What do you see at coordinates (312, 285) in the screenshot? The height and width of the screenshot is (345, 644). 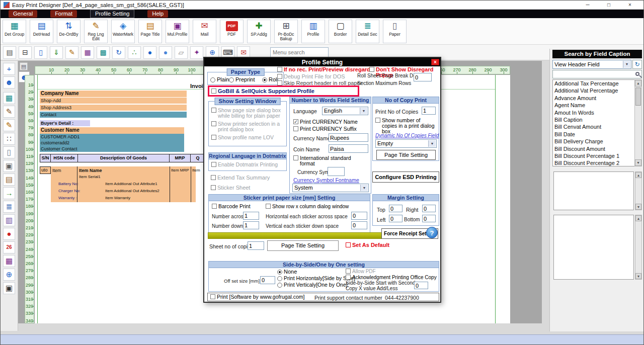 I see `side-vertical-radio: Print Verticaly[One by One]` at bounding box center [312, 285].